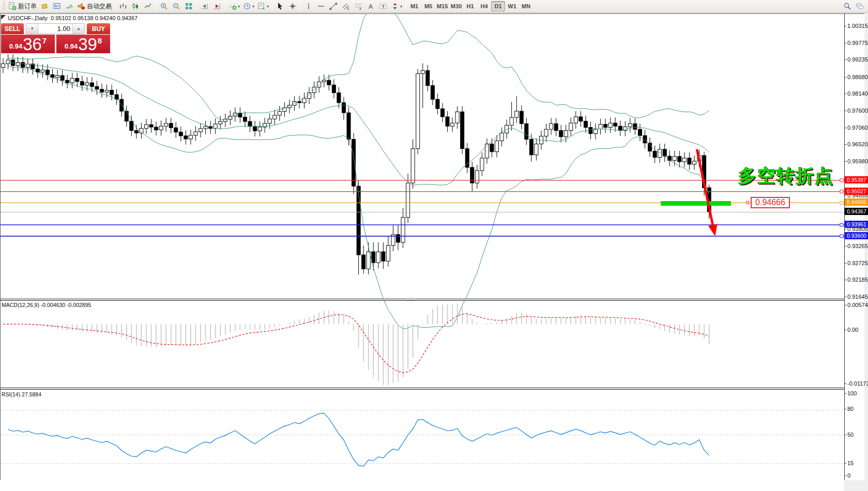 The width and height of the screenshot is (868, 491). What do you see at coordinates (55, 29) in the screenshot?
I see `volume-stepper: ▼ 1.00 ▲` at bounding box center [55, 29].